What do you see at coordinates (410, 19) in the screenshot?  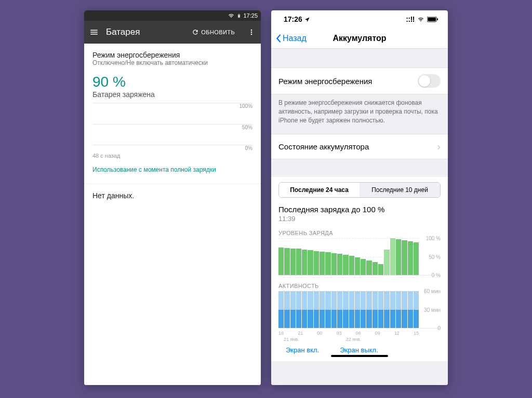 I see `signal-icon: ::!!` at bounding box center [410, 19].